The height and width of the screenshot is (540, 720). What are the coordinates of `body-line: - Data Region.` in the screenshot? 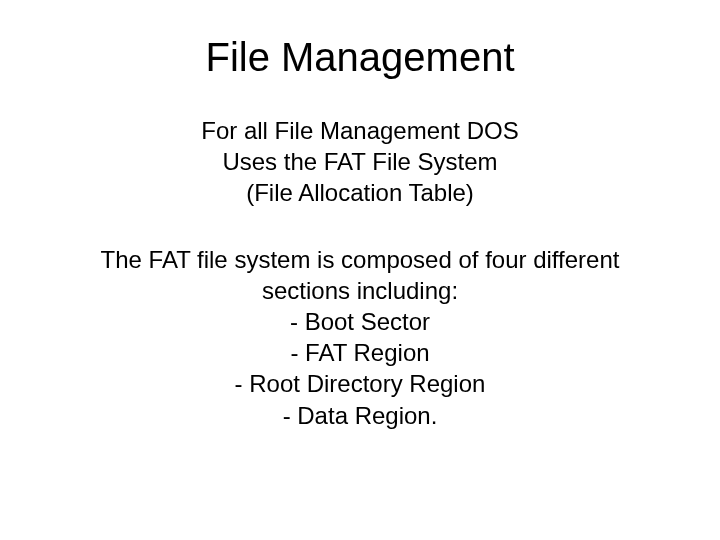 It's located at (360, 416).